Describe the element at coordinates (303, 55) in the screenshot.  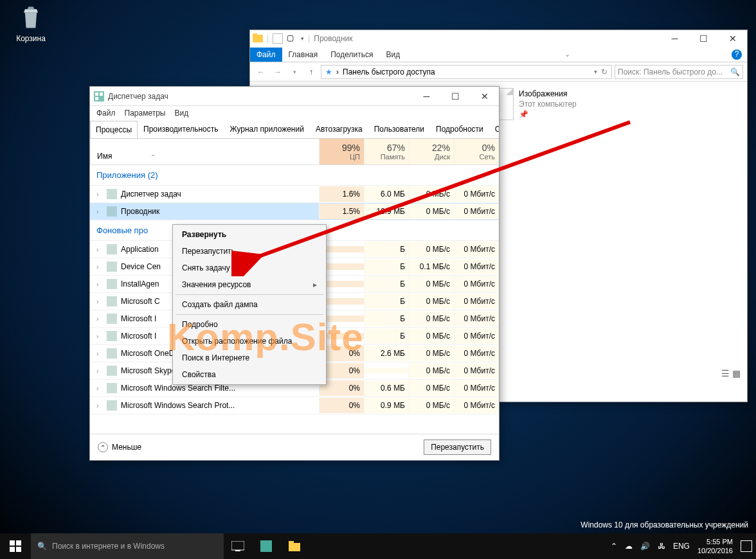
I see `ribbon-home: Главная` at that location.